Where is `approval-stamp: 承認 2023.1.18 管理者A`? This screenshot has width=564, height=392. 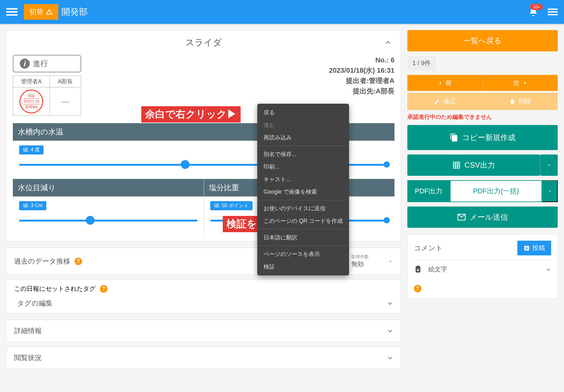 approval-stamp: 承認 2023.1.18 管理者A is located at coordinates (31, 102).